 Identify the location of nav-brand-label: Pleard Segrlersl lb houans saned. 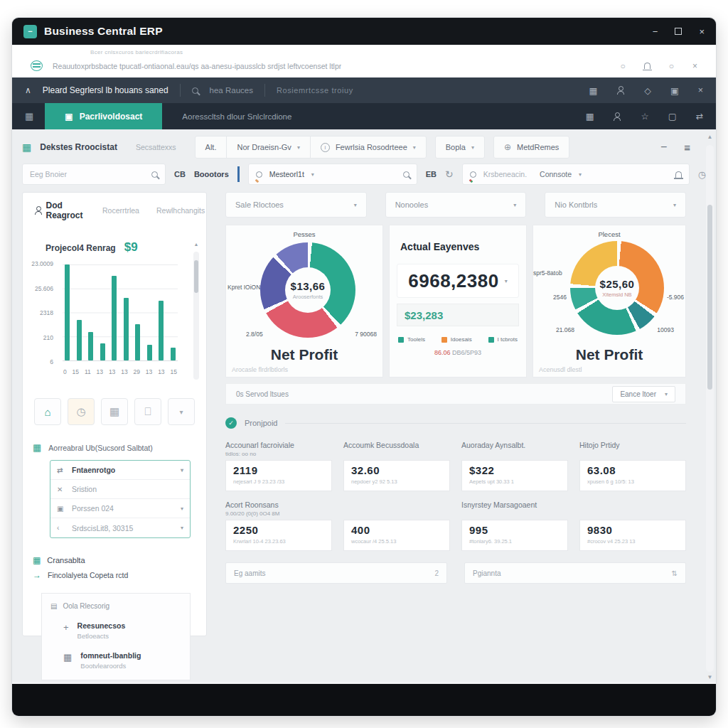
(105, 90).